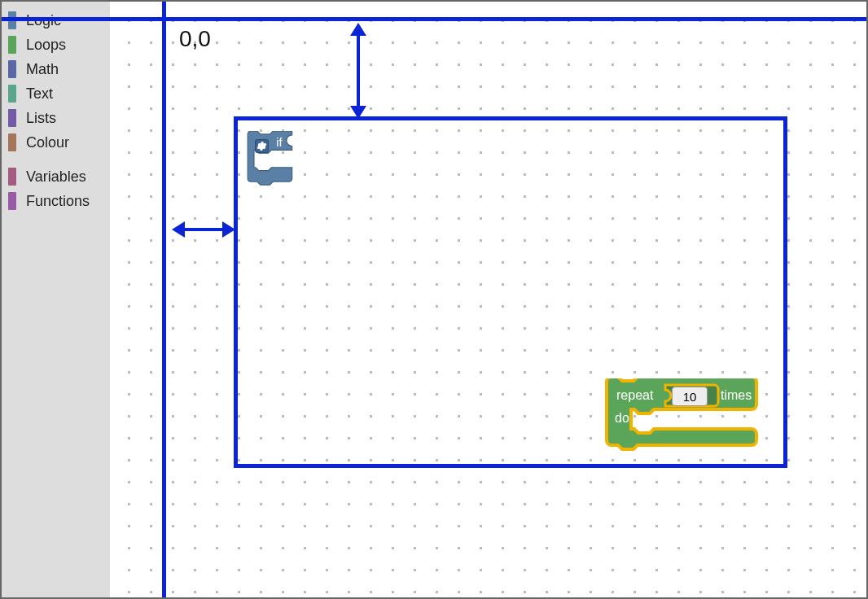 Image resolution: width=868 pixels, height=599 pixels. What do you see at coordinates (39, 94) in the screenshot?
I see `category-label: Text` at bounding box center [39, 94].